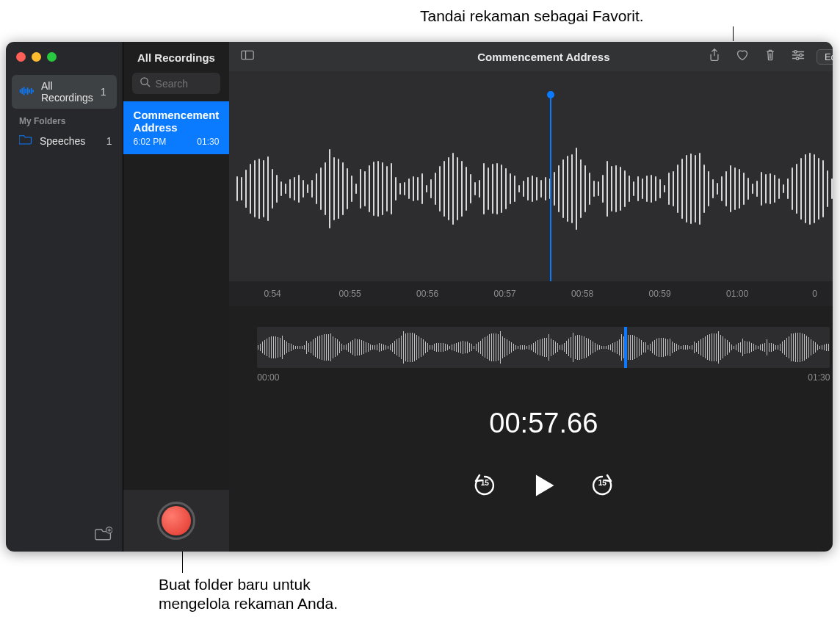  What do you see at coordinates (185, 84) in the screenshot?
I see `search-input` at bounding box center [185, 84].